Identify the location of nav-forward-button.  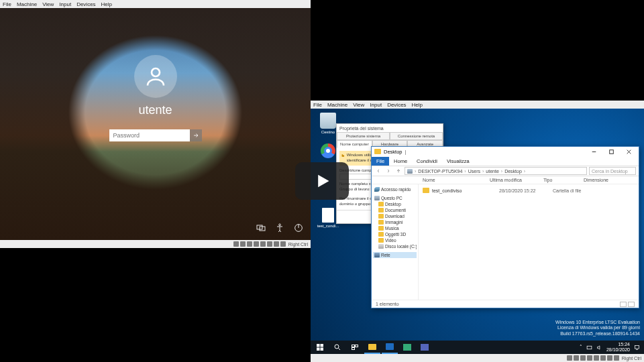
(388, 171).